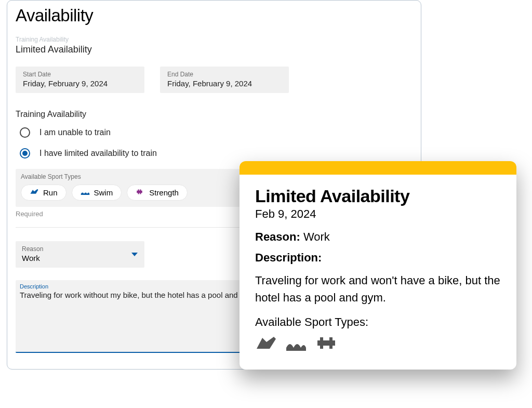 The width and height of the screenshot is (532, 408). I want to click on radio-unable-label: I am unable to train, so click(75, 133).